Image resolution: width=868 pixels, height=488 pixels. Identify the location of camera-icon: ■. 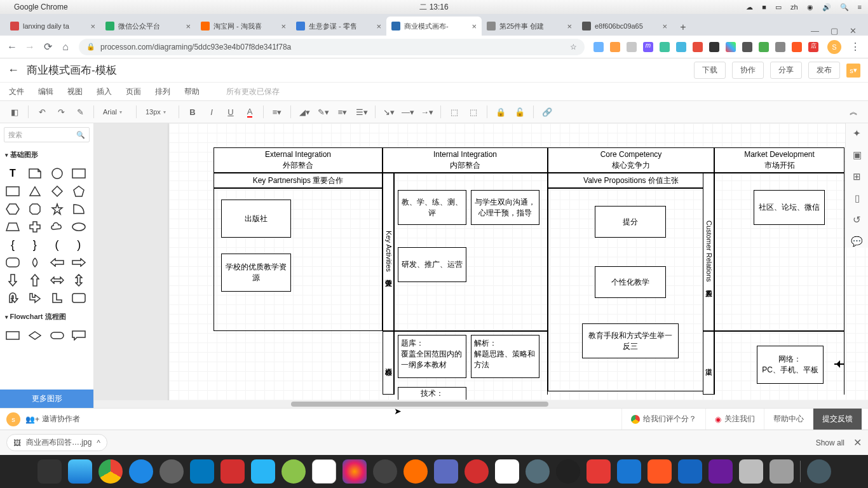
(764, 7).